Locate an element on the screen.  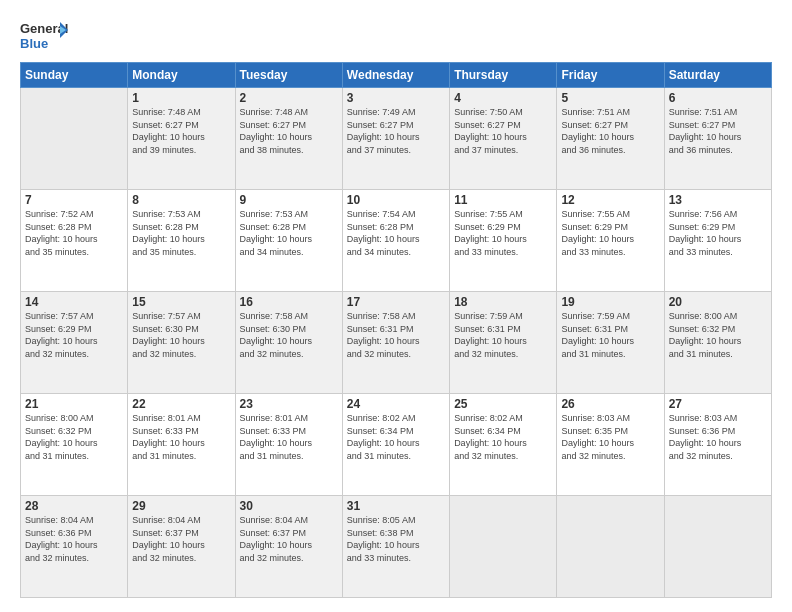
day-info: Sunrise: 8:04 AM Sunset: 6:36 PM Dayligh… is located at coordinates (74, 539).